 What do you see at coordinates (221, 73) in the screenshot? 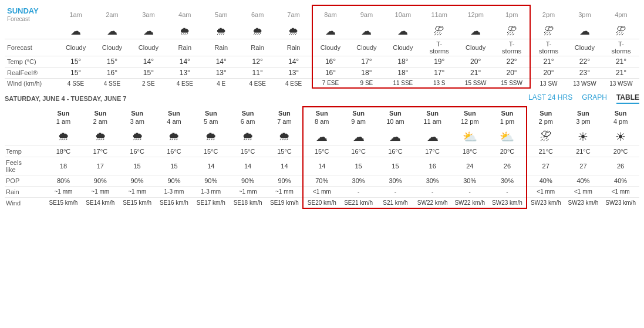
I see `realfeel-4: 13°` at bounding box center [221, 73].